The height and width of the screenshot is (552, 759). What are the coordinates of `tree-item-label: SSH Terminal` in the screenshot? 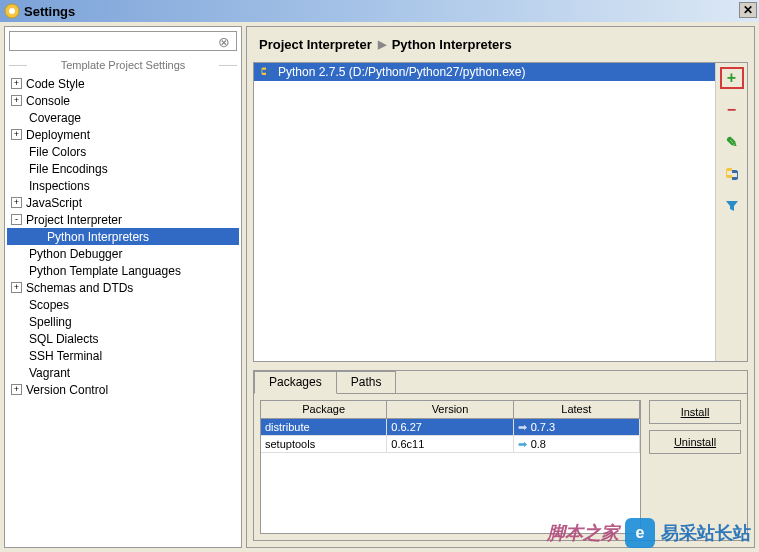 It's located at (66, 356).